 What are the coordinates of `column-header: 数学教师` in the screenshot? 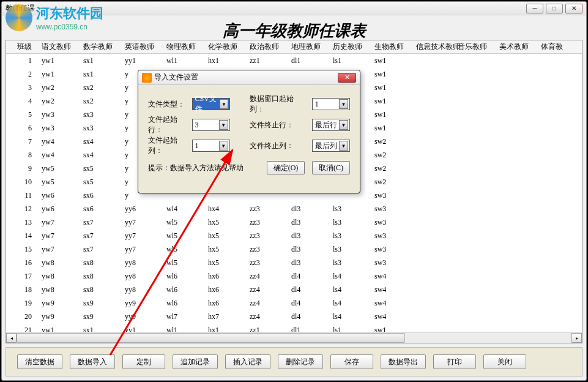 It's located at (100, 47).